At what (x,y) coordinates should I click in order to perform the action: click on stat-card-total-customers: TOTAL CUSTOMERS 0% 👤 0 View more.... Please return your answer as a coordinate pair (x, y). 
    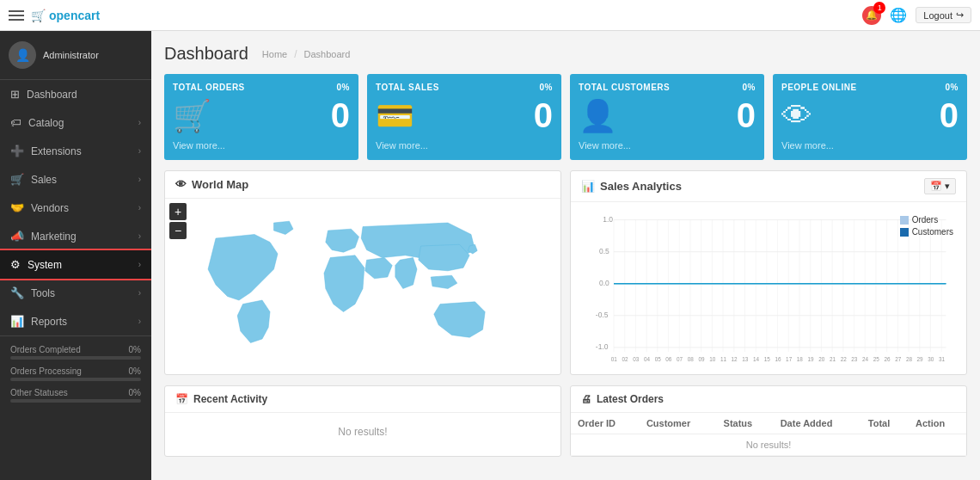
    Looking at the image, I should click on (667, 117).